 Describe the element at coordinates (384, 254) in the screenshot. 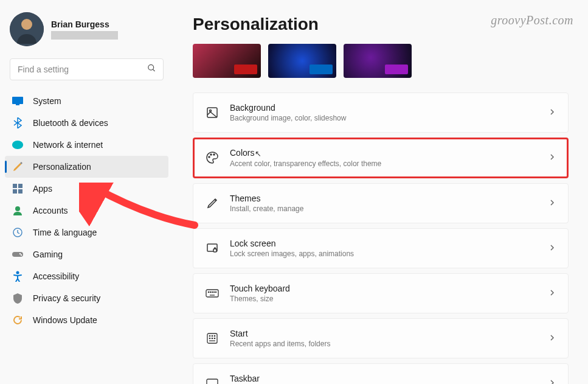

I see `card-subtitle: Lock screen images, apps, animations` at that location.